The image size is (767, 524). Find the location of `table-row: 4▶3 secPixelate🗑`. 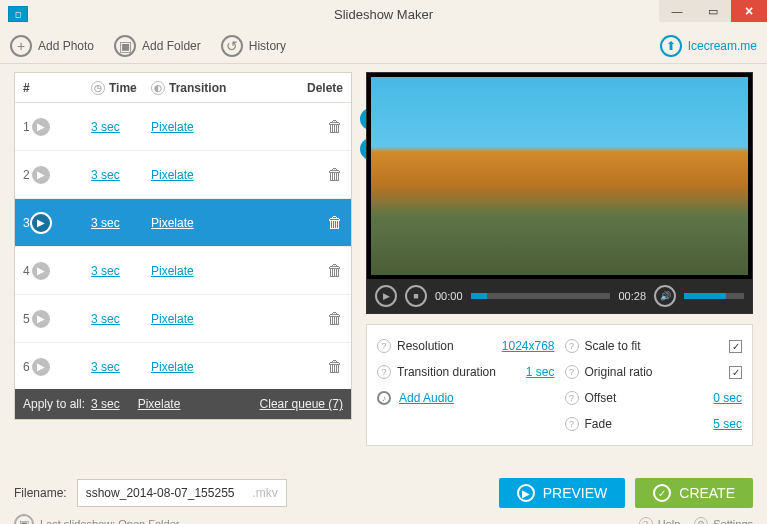

table-row: 4▶3 secPixelate🗑 is located at coordinates (183, 271).